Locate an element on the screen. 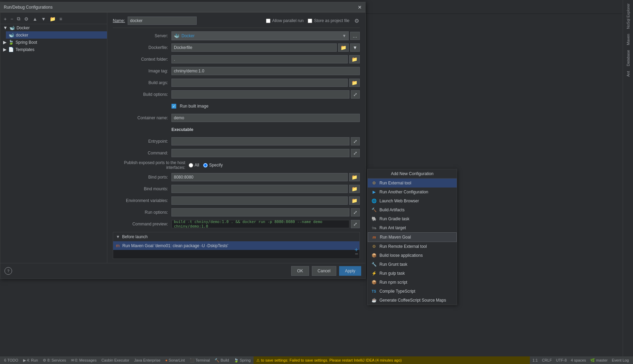 This screenshot has height=364, width=633. add-config-btn: + is located at coordinates (5, 19).